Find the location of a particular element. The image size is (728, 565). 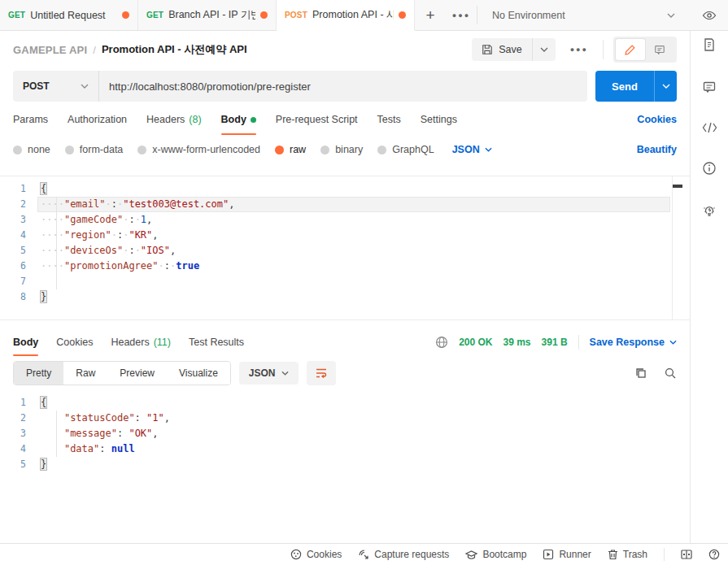

mode-label: form-data is located at coordinates (102, 150).